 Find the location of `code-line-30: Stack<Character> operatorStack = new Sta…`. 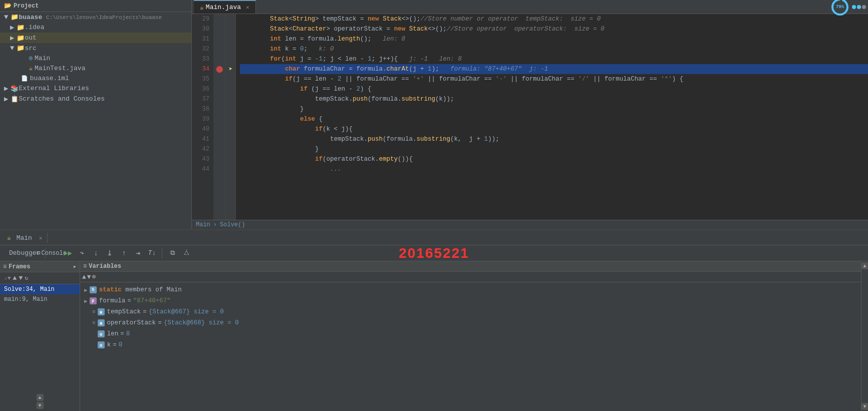

code-line-30: Stack<Character> operatorStack = new Sta… is located at coordinates (554, 29).